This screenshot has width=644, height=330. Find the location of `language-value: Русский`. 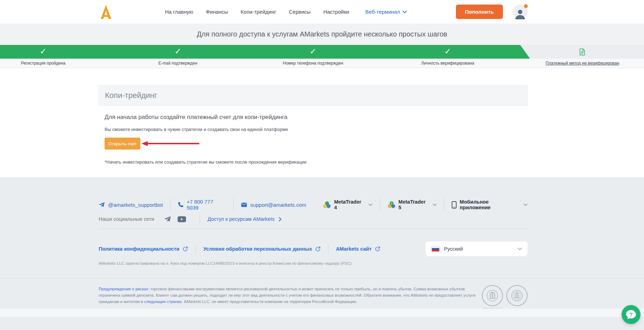

language-value: Русский is located at coordinates (481, 249).